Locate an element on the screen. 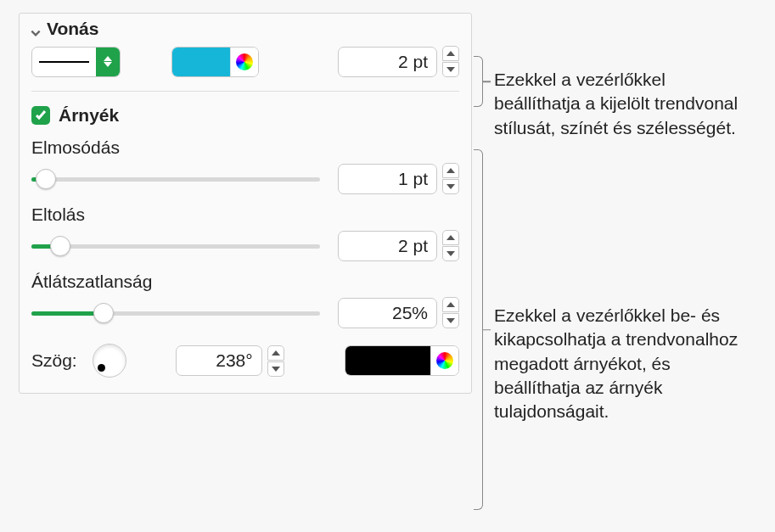 The image size is (775, 532). stroke-color-well is located at coordinates (216, 62).